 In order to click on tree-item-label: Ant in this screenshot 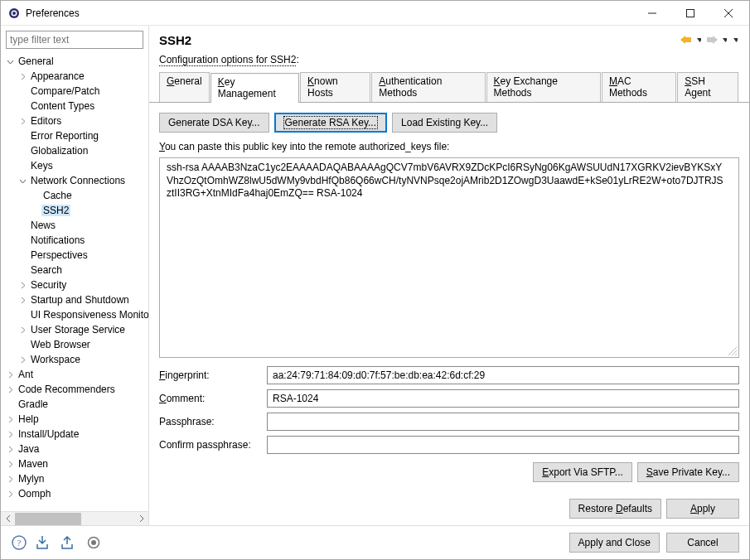, I will do `click(26, 374)`.